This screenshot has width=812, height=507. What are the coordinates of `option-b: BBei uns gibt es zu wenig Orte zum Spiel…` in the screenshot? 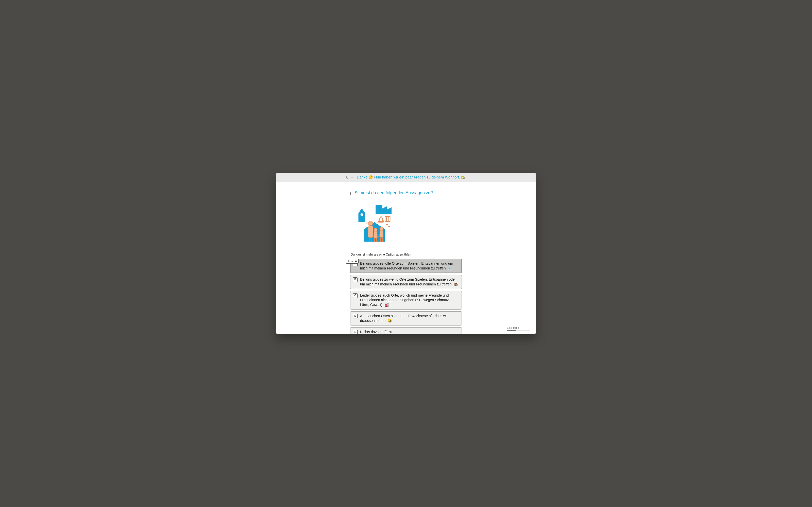 It's located at (406, 282).